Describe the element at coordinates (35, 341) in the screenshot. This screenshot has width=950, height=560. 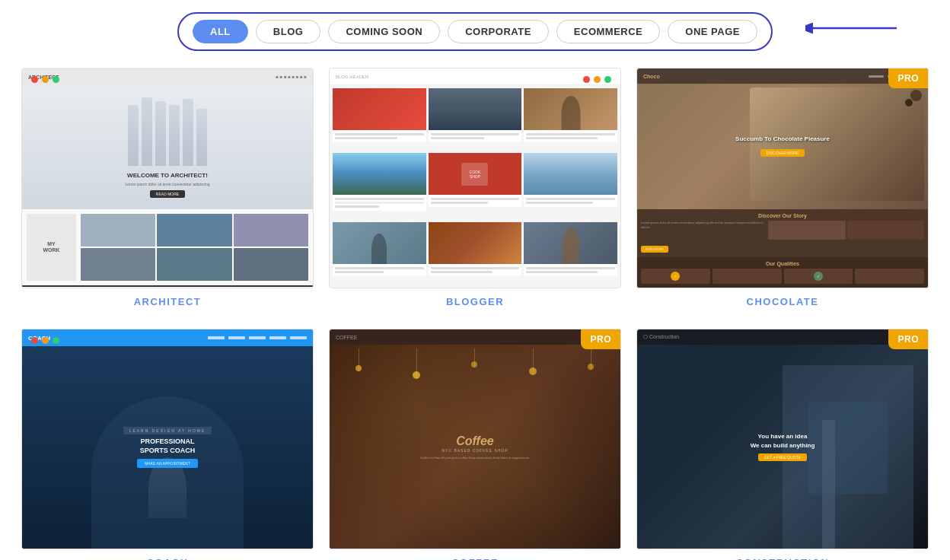
I see `dot-red-coach` at that location.